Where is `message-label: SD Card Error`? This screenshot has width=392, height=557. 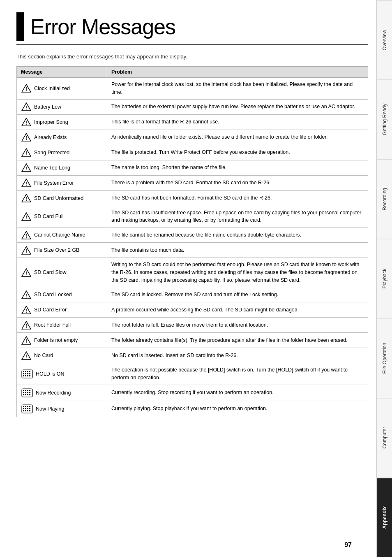
message-label: SD Card Error is located at coordinates (50, 310).